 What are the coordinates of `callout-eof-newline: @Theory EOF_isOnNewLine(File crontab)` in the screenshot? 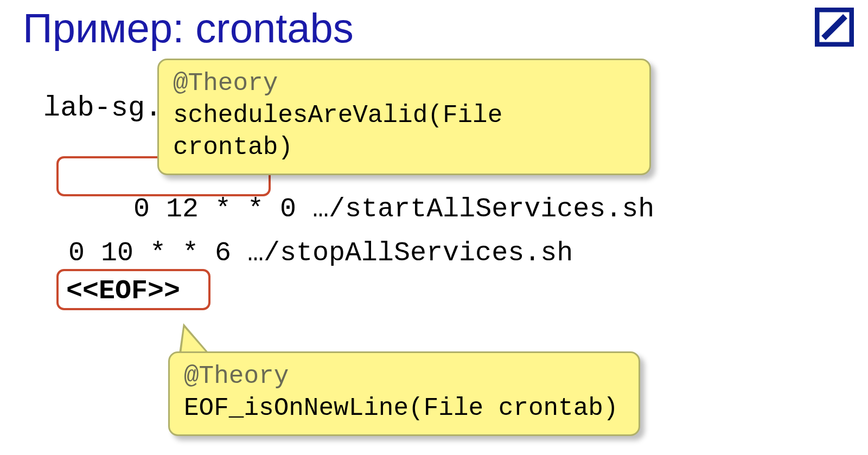 It's located at (404, 394).